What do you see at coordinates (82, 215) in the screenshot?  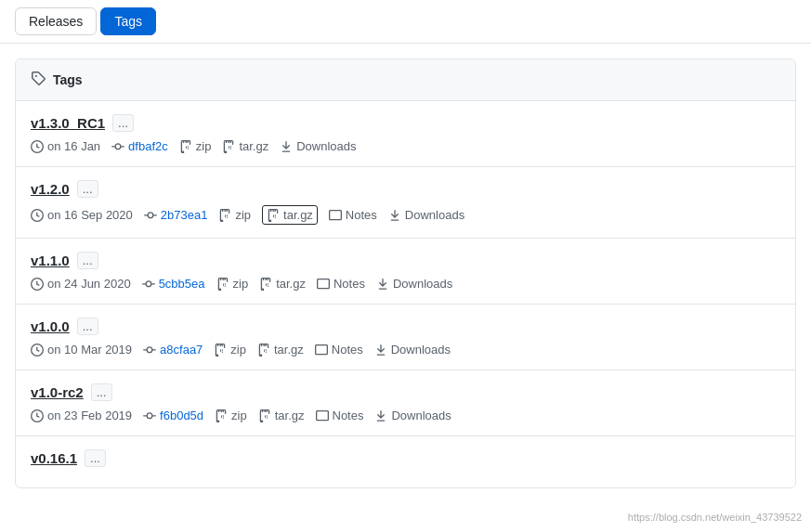 I see `release-date: on 16 Sep 2020` at bounding box center [82, 215].